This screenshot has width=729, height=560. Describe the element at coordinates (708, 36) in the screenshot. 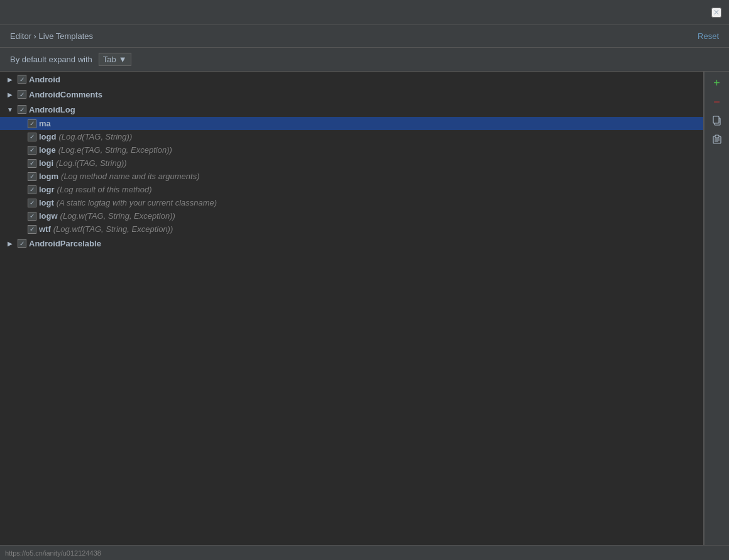

I see `reset-button: Reset` at that location.